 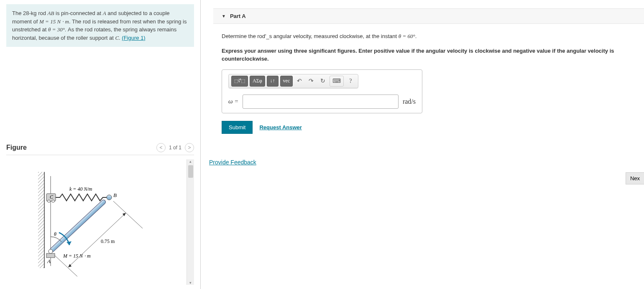 I want to click on figure-diagram: C k = 40 N/m B A, so click(x=96, y=222).